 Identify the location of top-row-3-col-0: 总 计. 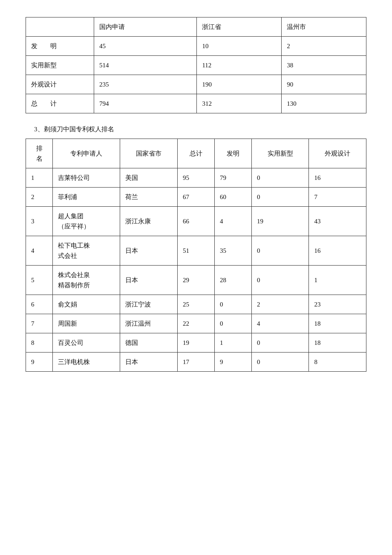
(60, 104).